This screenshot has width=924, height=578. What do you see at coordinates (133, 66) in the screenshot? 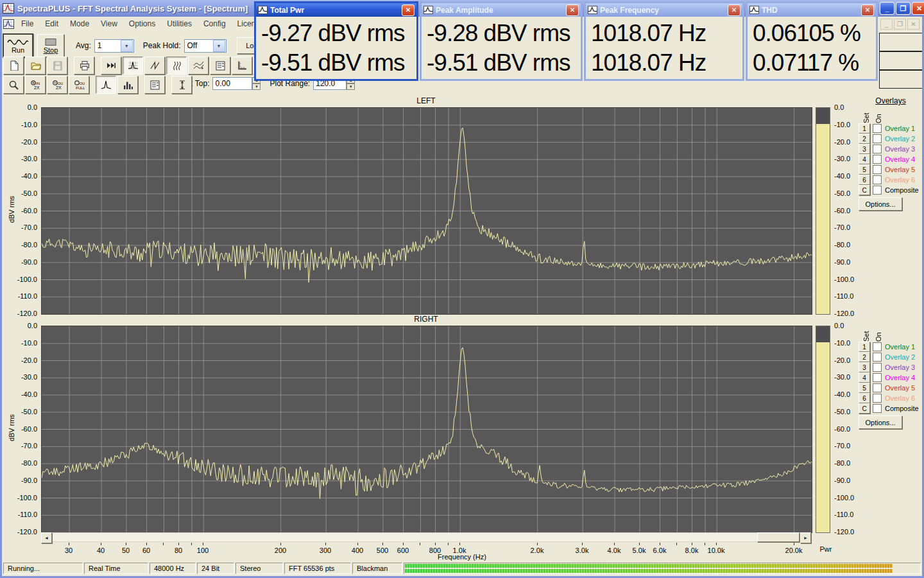
I see `spectrum-grid-button` at bounding box center [133, 66].